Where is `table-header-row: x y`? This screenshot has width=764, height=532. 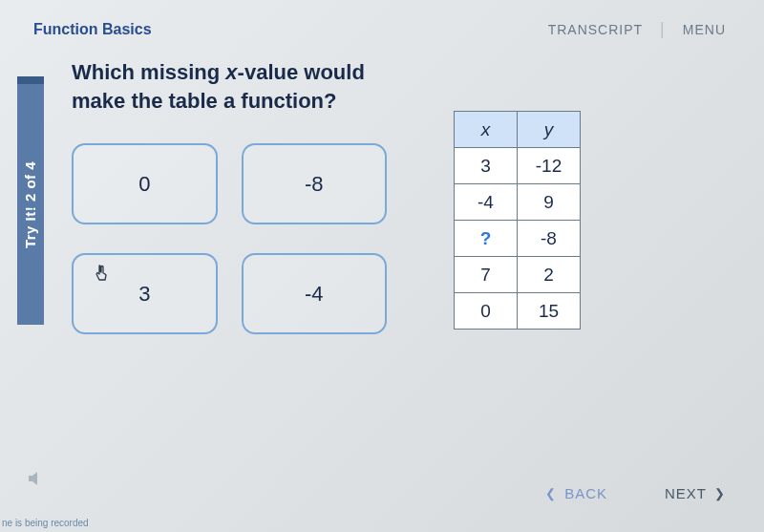
table-header-row: x y is located at coordinates (518, 130).